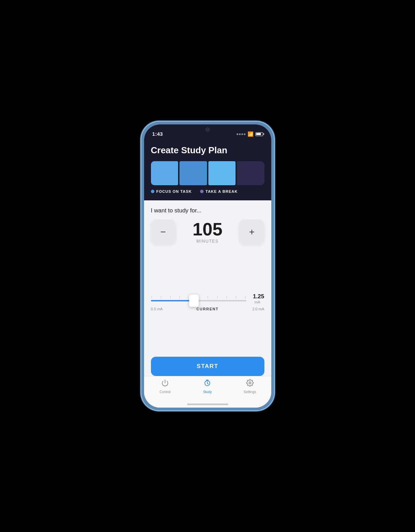 This screenshot has height=532, width=415. I want to click on content-section: I want to study for... − 105 MINUTES +, so click(208, 288).